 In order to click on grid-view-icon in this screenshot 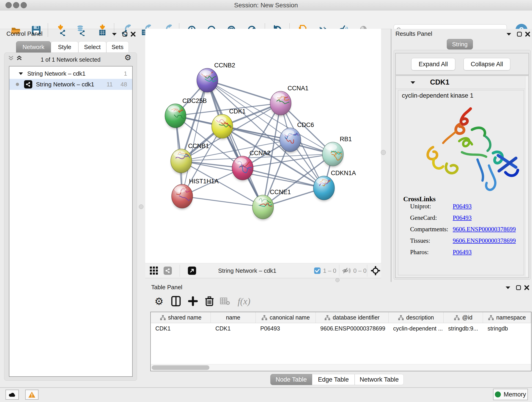, I will do `click(154, 271)`.